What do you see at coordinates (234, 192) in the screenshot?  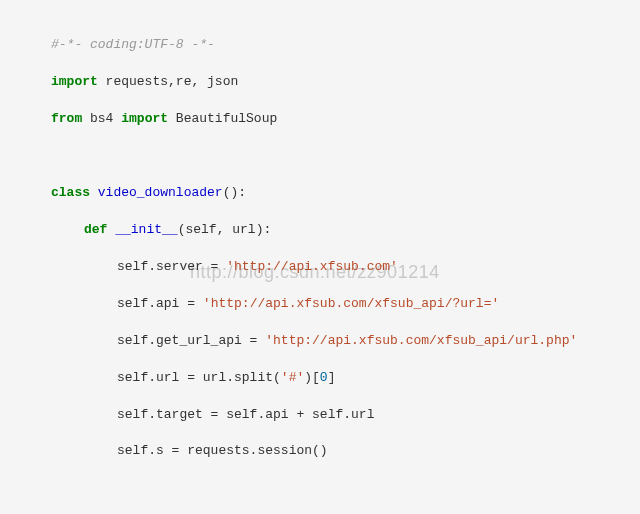 I see `class-paren: ():` at bounding box center [234, 192].